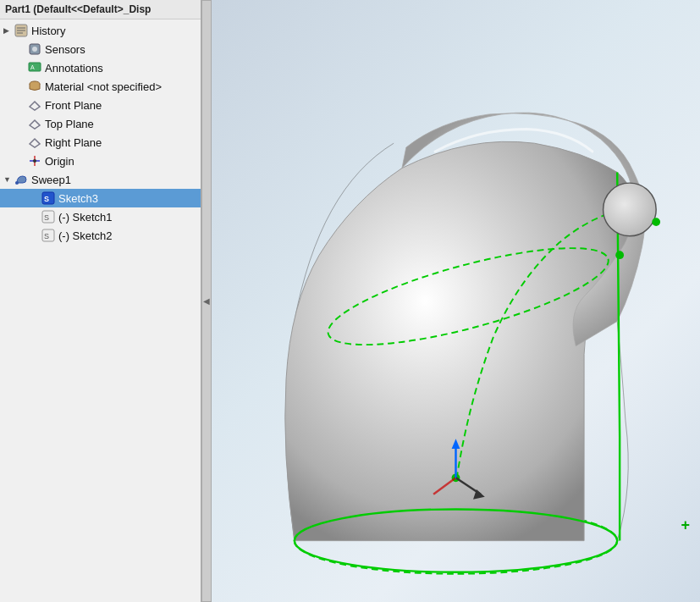  What do you see at coordinates (100, 142) in the screenshot?
I see `tree-item-right-plane: Right Plane` at bounding box center [100, 142].